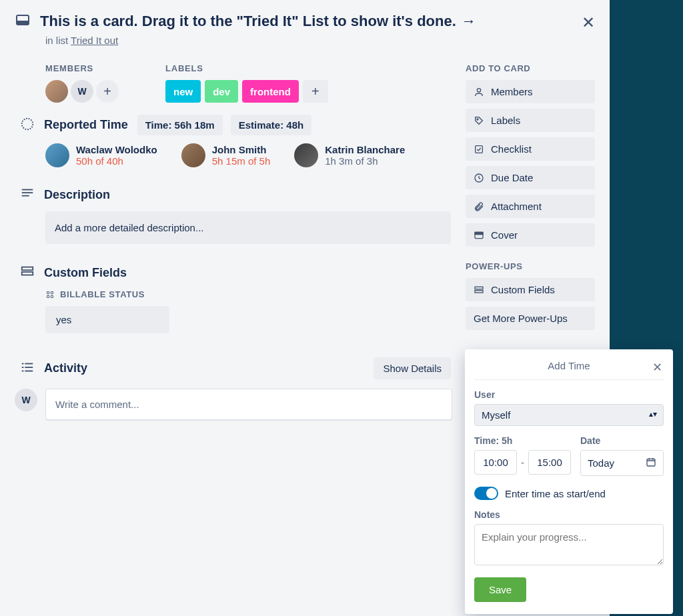  I want to click on reporter-item: Katrin Blanchare 1h 3m of 3h, so click(350, 155).